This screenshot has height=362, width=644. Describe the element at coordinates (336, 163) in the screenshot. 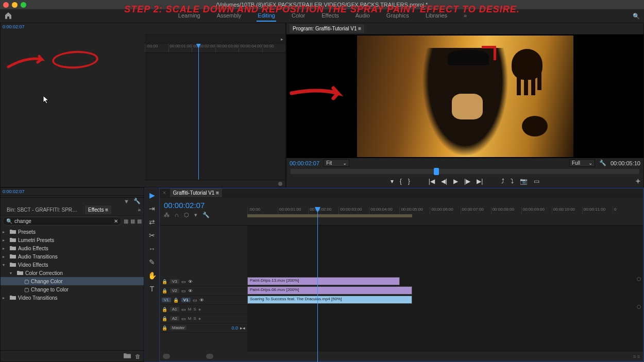

I see `zoom-dropdown: Fit⌄` at that location.